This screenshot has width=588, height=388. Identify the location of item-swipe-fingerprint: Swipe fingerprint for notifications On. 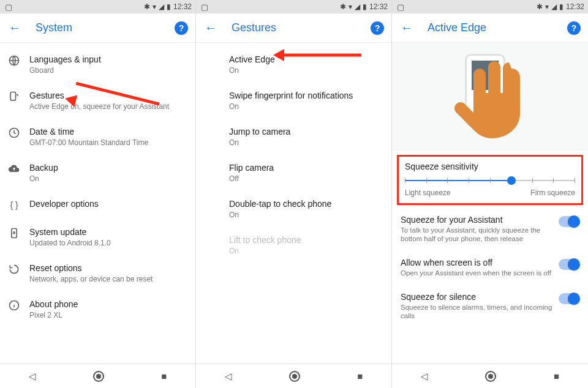
(294, 100).